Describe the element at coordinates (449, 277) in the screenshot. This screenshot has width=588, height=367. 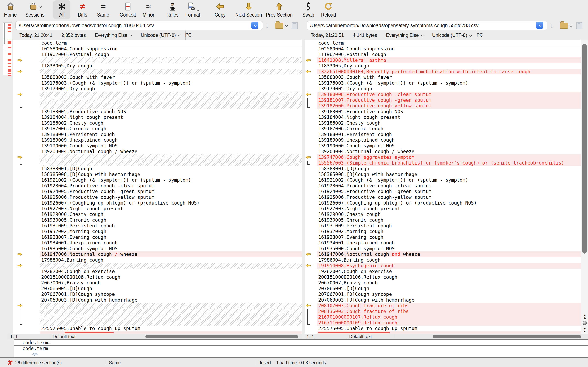
I see `text-line: 200151000000106,Reflux cough` at that location.